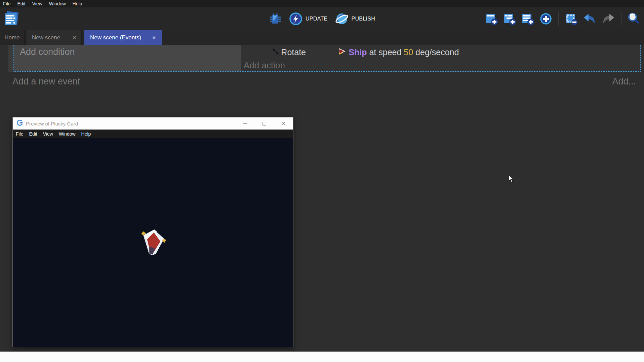 The image size is (644, 362). Describe the element at coordinates (7, 4) in the screenshot. I see `menu-file: File` at that location.